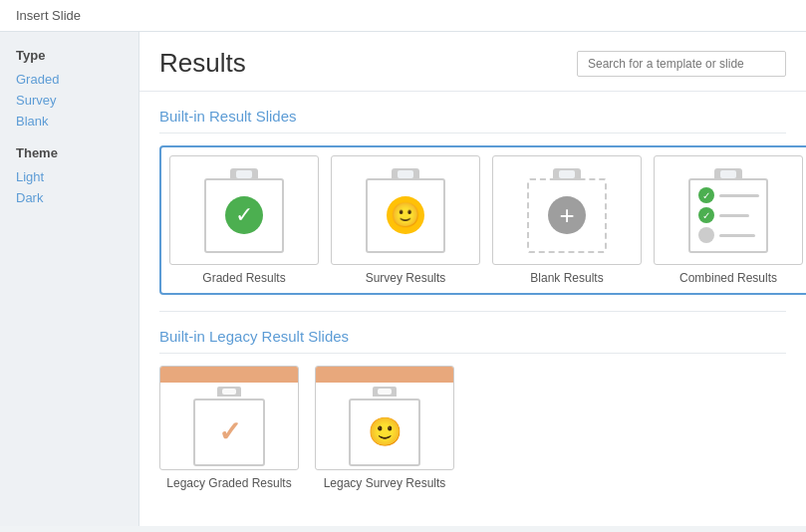  What do you see at coordinates (385, 392) in the screenshot?
I see `legacy-clip-survey` at bounding box center [385, 392].